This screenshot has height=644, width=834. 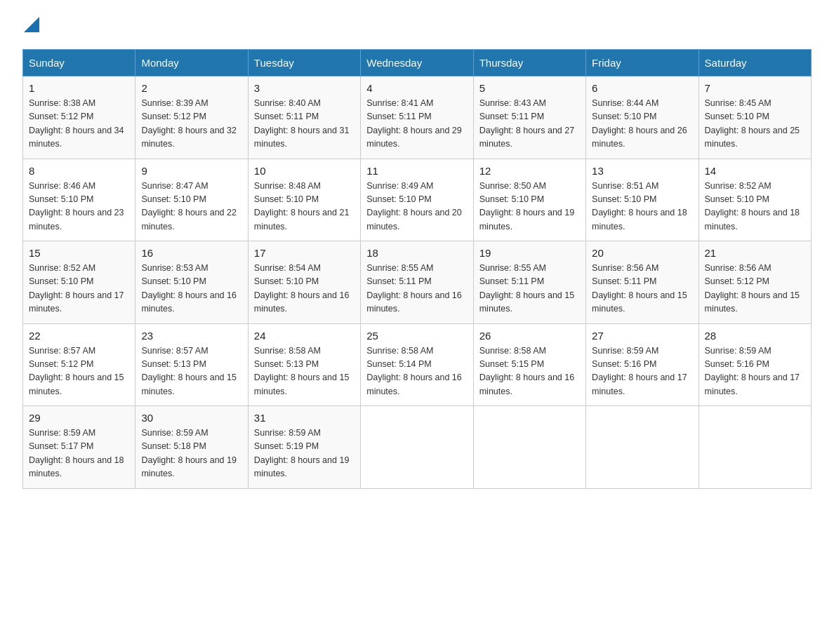 What do you see at coordinates (414, 206) in the screenshot?
I see `day-info: Sunrise: 8:49 AMSunset: 5:10 PMDaylight:…` at bounding box center [414, 206].